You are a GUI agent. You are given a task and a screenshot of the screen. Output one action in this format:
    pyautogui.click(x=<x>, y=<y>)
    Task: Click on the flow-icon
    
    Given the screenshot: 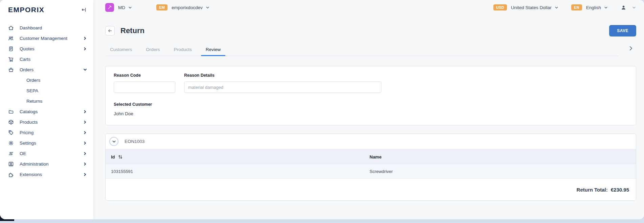 What is the action you would take?
    pyautogui.click(x=11, y=154)
    